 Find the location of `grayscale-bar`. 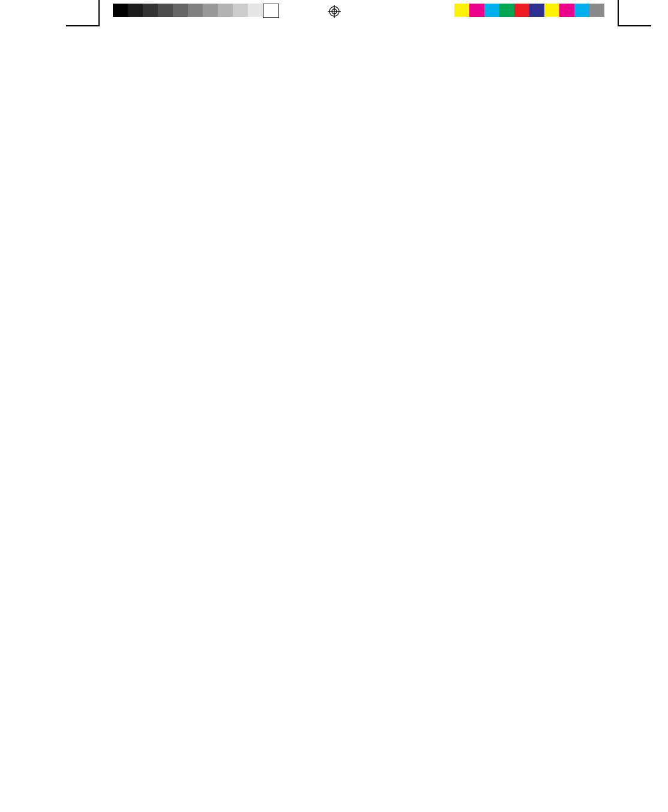

grayscale-bar is located at coordinates (196, 10).